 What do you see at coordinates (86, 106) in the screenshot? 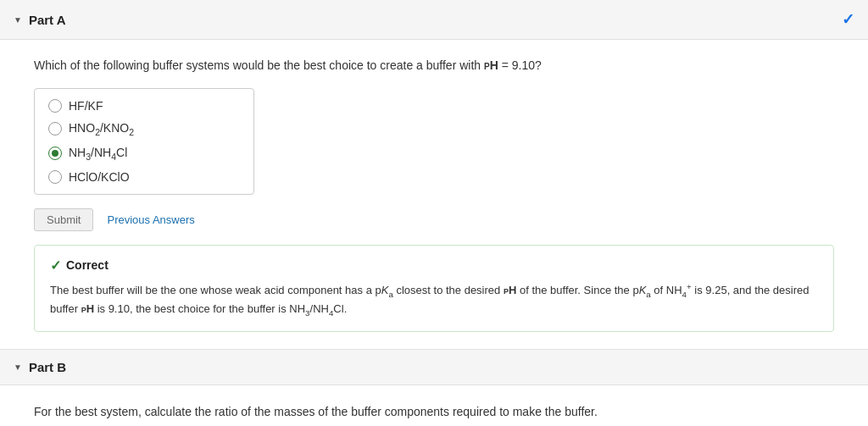
I see `choice-hf-label: HF/KF` at bounding box center [86, 106].